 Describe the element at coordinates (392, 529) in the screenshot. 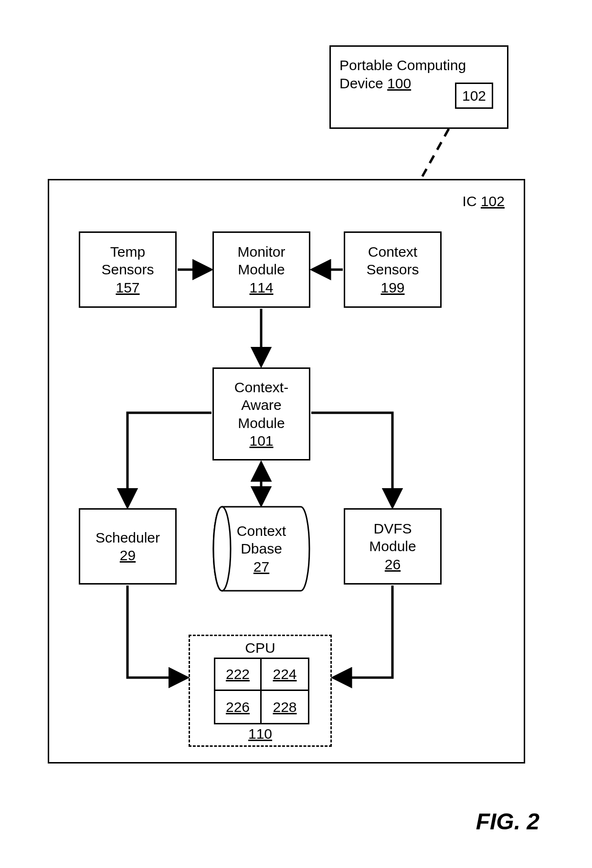

I see `dvfs-t1: DVFS` at that location.